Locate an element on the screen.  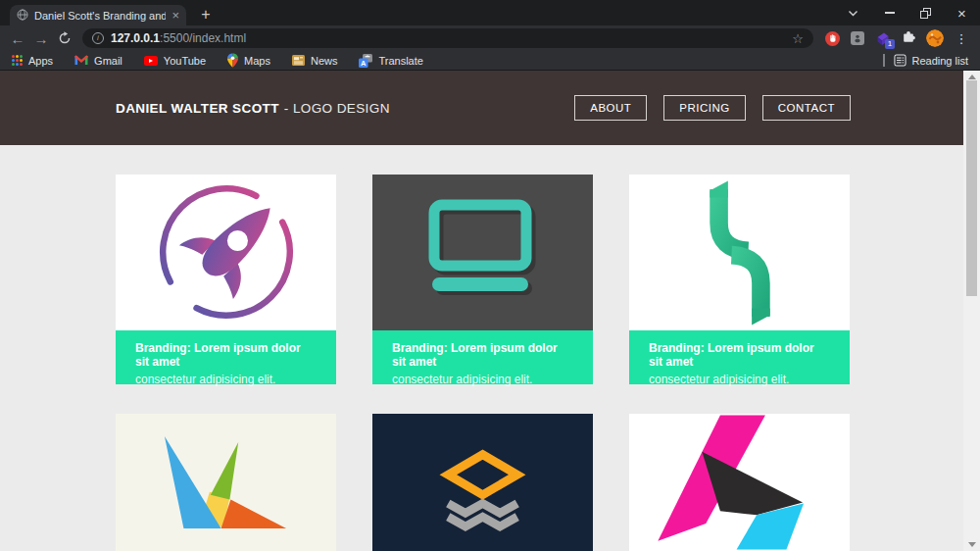
laptop-icon is located at coordinates (483, 253).